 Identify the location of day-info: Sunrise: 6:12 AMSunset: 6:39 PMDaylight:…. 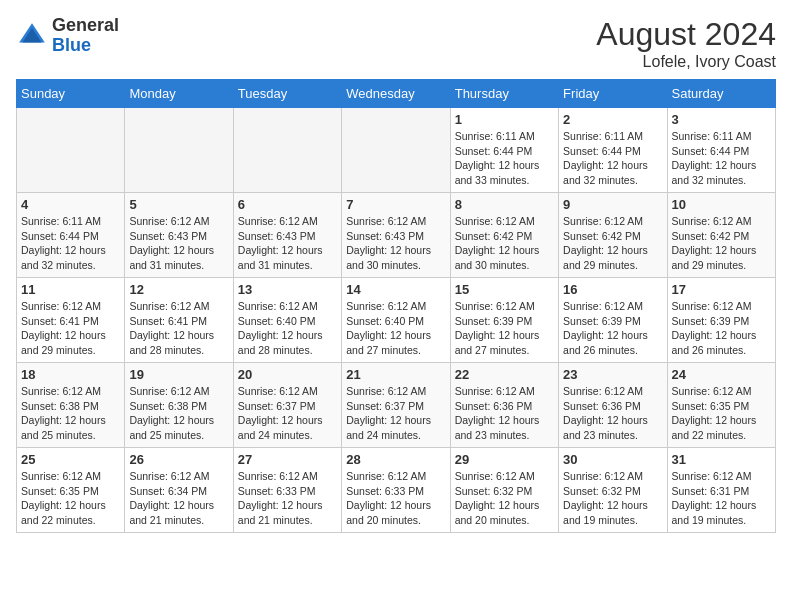
(504, 328).